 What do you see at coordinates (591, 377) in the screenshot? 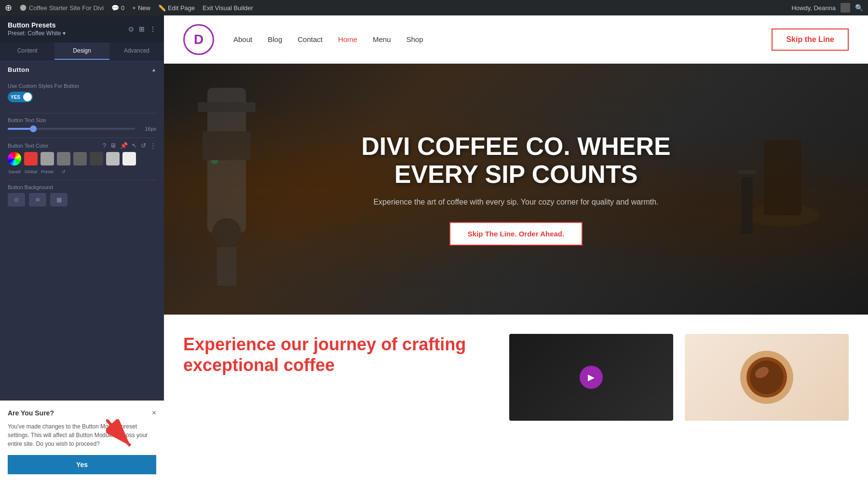
I see `card-image-dark: ▶` at bounding box center [591, 377].